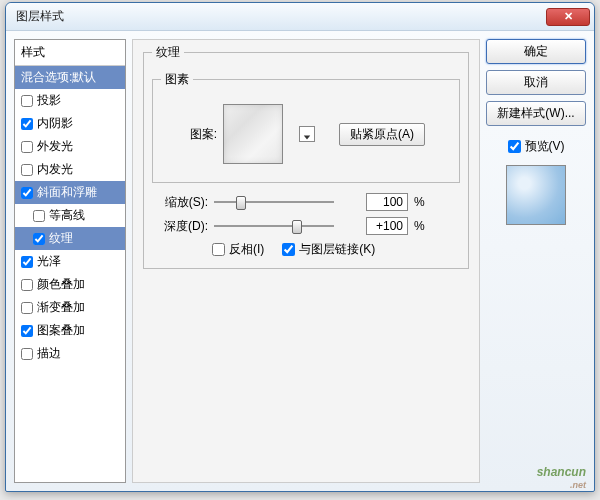 Image resolution: width=600 pixels, height=500 pixels. What do you see at coordinates (55, 146) in the screenshot?
I see `sidebar-label-2: 外发光` at bounding box center [55, 146].